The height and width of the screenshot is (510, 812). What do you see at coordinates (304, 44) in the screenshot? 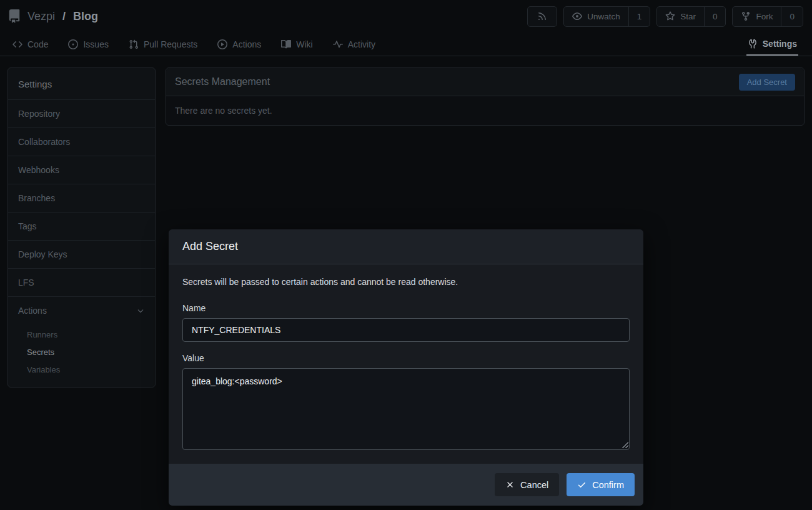
I see `tab-wiki-label: Wiki` at bounding box center [304, 44].